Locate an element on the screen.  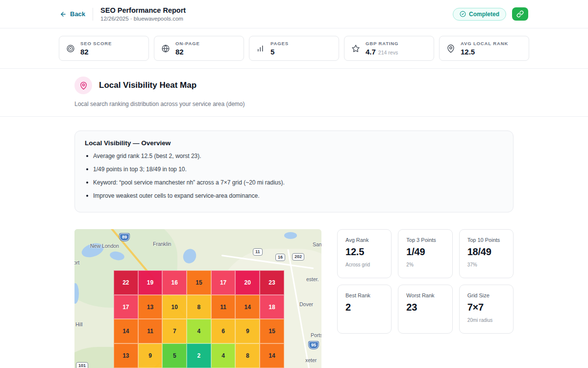
stat-label: SEO SCORE is located at coordinates (96, 43).